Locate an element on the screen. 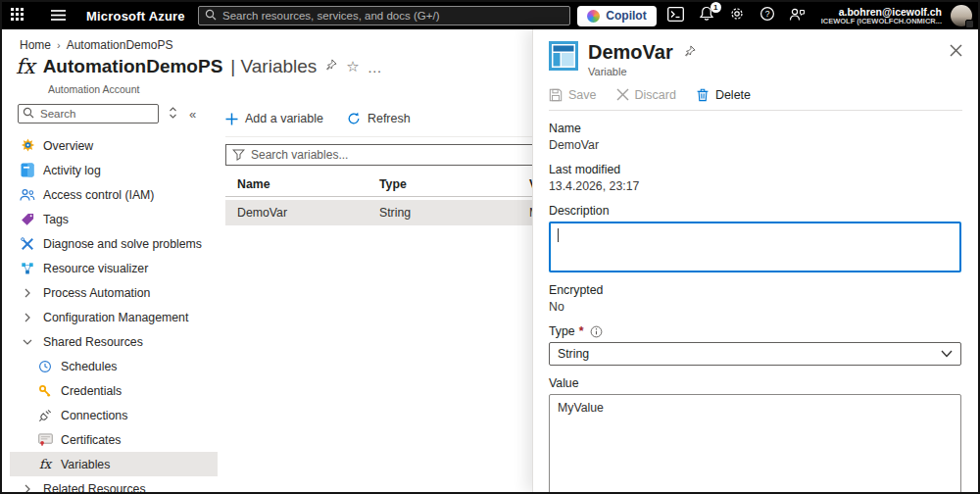 The height and width of the screenshot is (494, 980). notifications-button: 1 is located at coordinates (707, 16).